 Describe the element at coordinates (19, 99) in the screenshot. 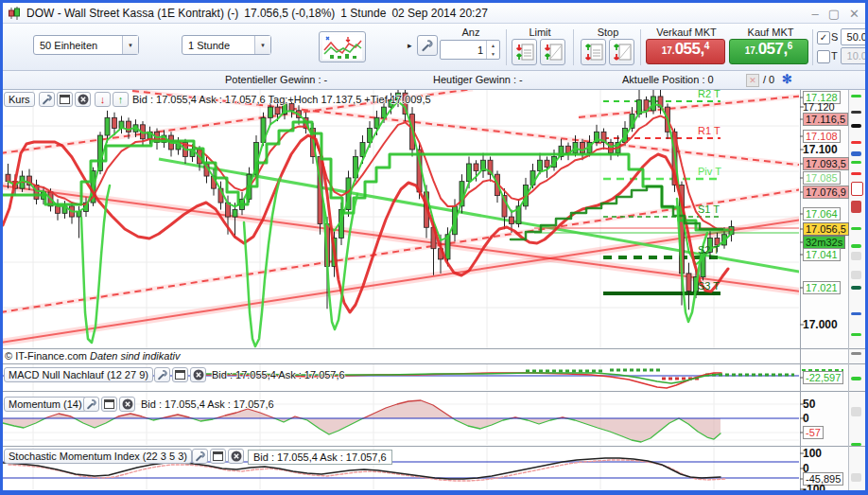

I see `price-pane-title-chip: Kurs` at that location.